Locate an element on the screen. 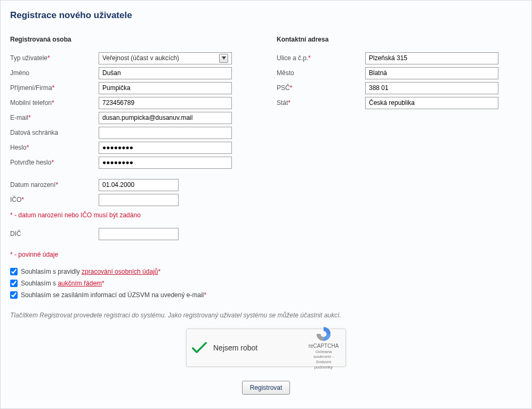  first-name-label: Jméno is located at coordinates (54, 73).